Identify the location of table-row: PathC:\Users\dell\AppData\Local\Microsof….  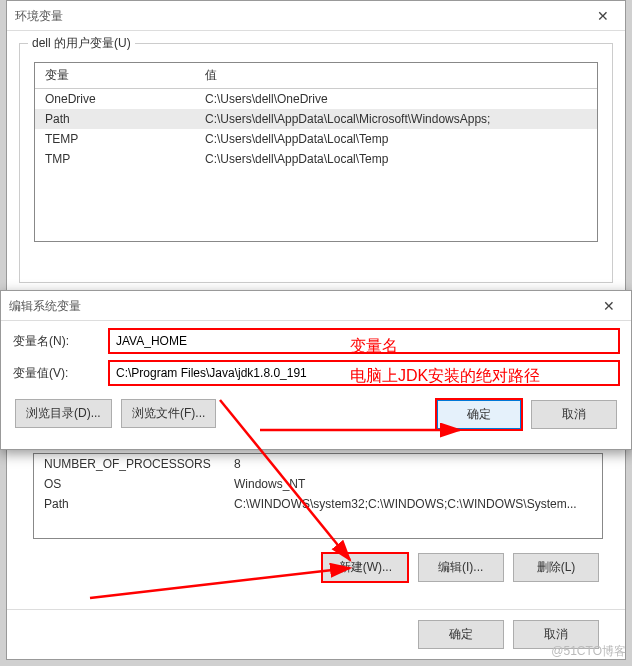
(316, 119).